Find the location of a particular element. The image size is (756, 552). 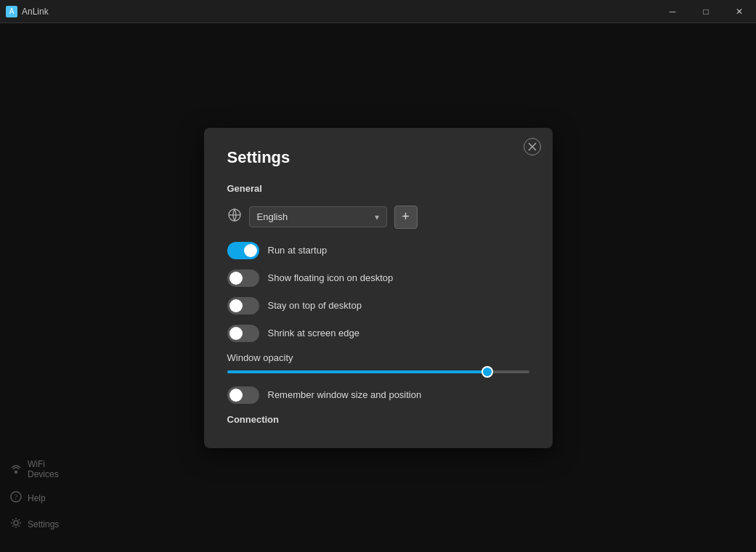

show-floating-icon-label: Show floating icon on desktop is located at coordinates (331, 277).